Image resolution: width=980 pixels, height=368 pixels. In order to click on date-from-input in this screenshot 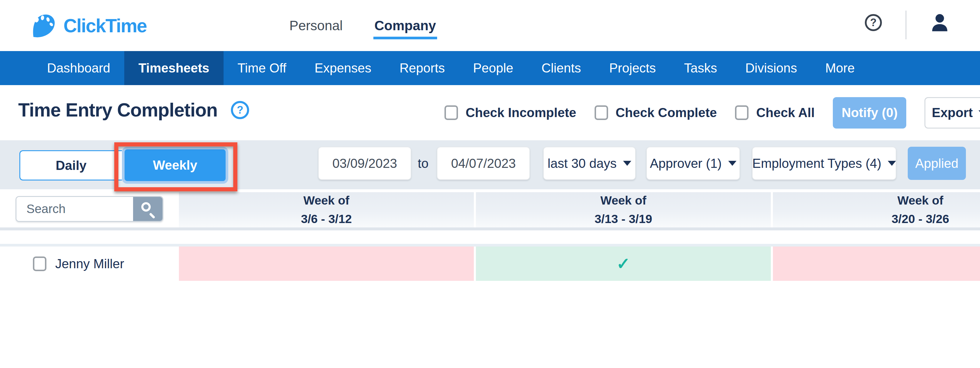, I will do `click(364, 163)`.